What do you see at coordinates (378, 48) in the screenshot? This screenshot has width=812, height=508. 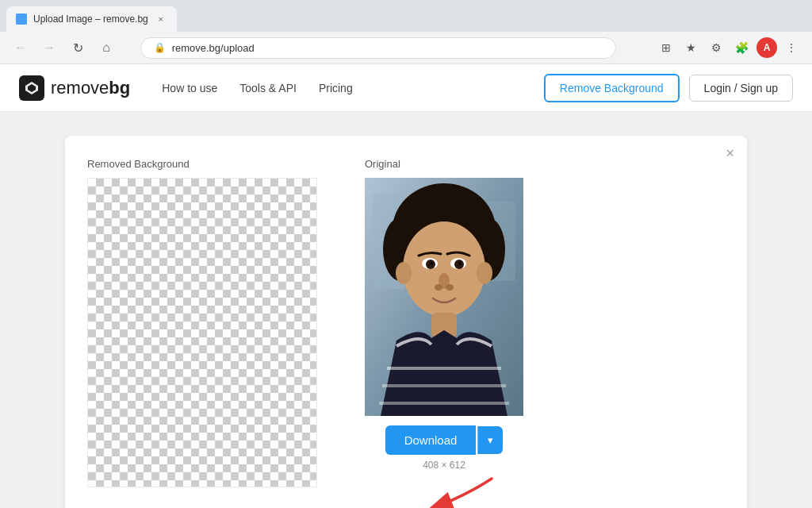 I see `address-bar: 🔒 remove.bg/upload` at bounding box center [378, 48].